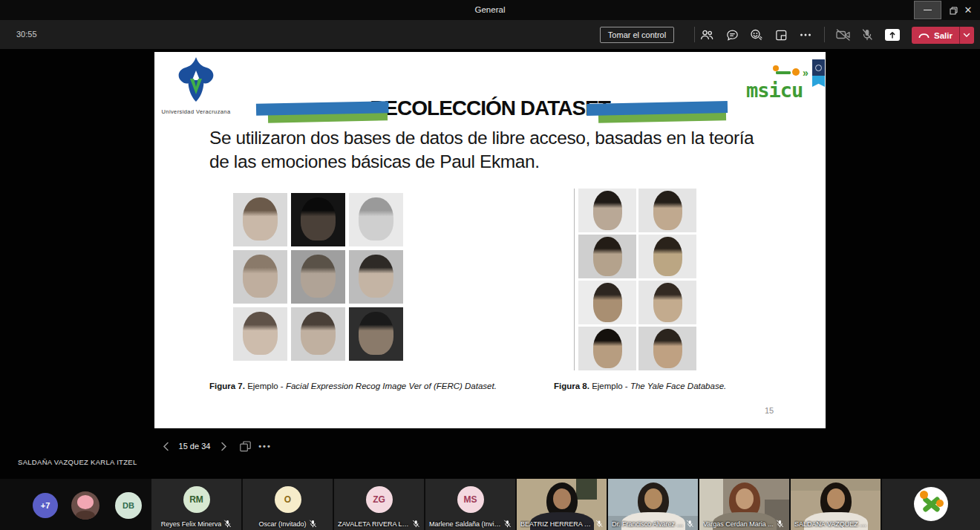 The width and height of the screenshot is (980, 530). What do you see at coordinates (769, 410) in the screenshot?
I see `slide-page-number: 15` at bounding box center [769, 410].